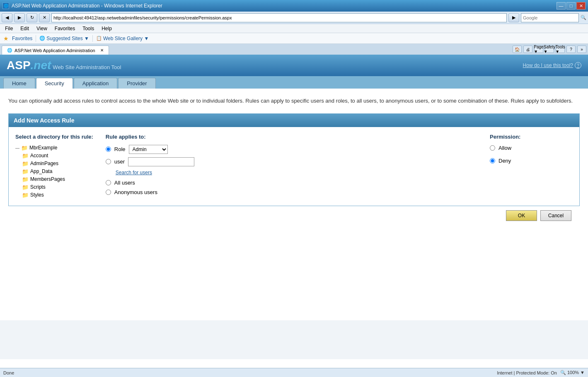  I want to click on asp-text: ASP, so click(19, 65).